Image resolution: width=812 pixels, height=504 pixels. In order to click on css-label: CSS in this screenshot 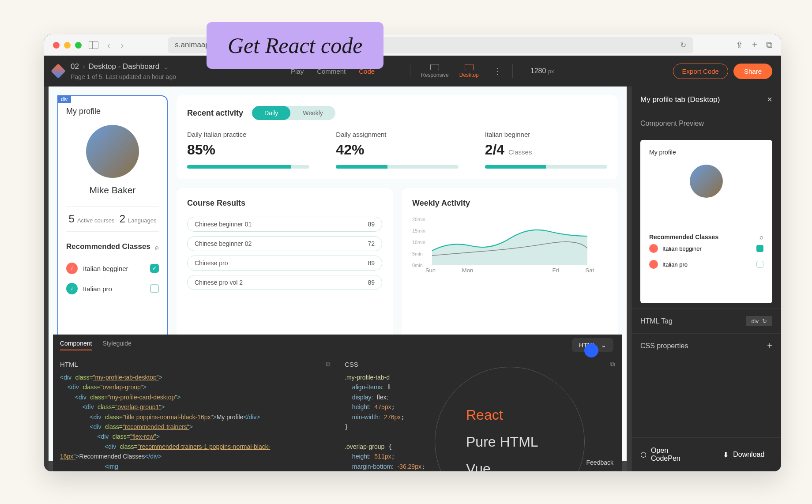, I will do `click(351, 365)`.